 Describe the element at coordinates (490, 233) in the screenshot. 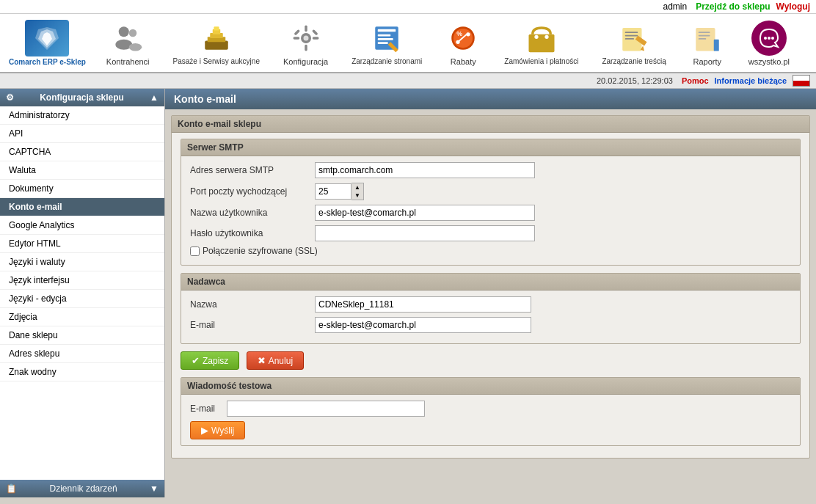

I see `password-row: Hasło użytkownika` at that location.